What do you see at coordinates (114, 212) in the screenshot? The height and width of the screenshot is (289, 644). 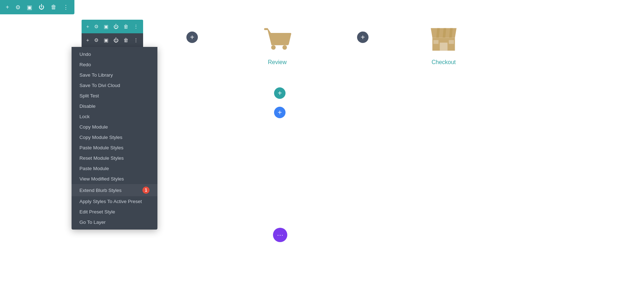 I see `menu-item-edit-preset-style: Edit Preset Style` at bounding box center [114, 212].